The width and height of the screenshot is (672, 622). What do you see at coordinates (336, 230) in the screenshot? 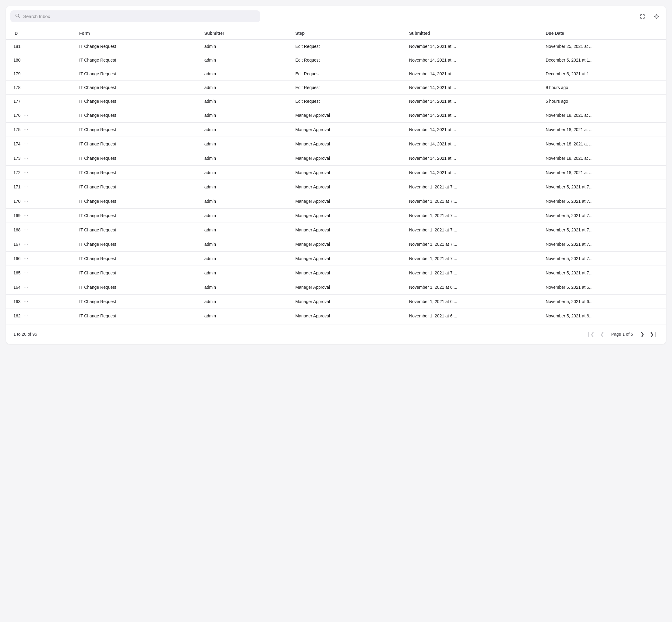
I see `table-row: 168···IT Change RequestadminManager Appr…` at bounding box center [336, 230].